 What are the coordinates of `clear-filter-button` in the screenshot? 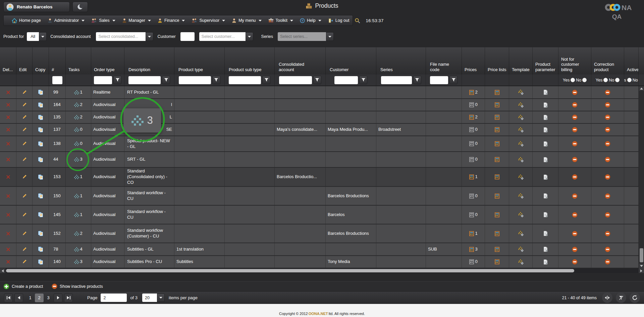 It's located at (621, 298).